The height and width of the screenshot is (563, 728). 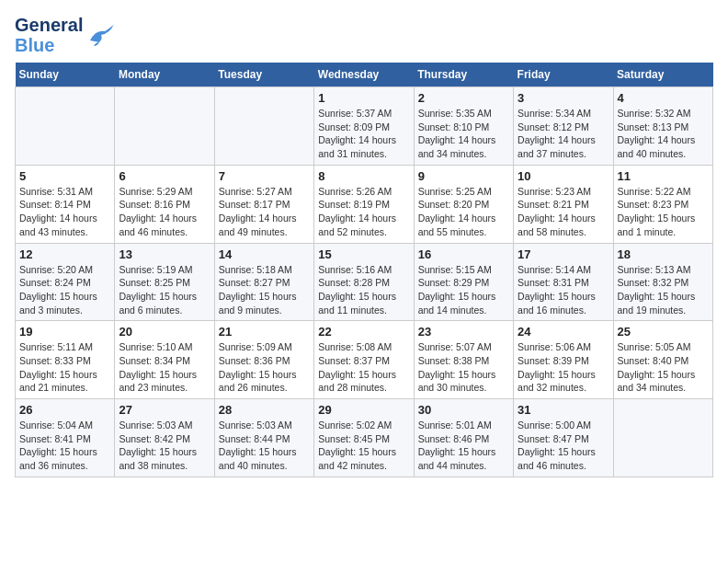 What do you see at coordinates (65, 75) in the screenshot?
I see `day-header-sunday: Sunday` at bounding box center [65, 75].